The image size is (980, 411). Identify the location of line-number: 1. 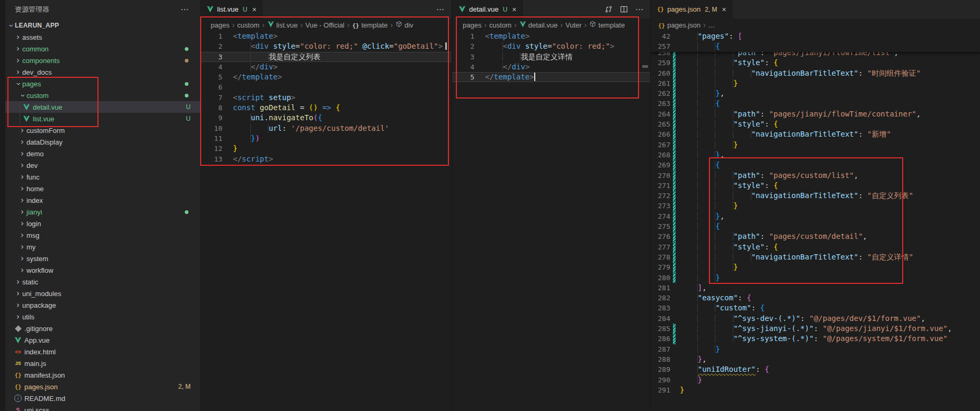
(463, 36).